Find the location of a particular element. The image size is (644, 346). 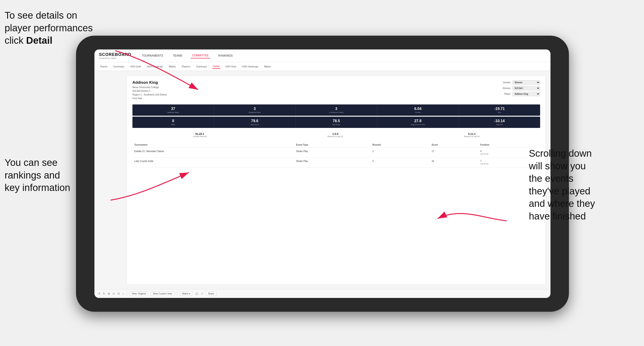

top25-record-label: Record vs top 25 is located at coordinates (336, 136).